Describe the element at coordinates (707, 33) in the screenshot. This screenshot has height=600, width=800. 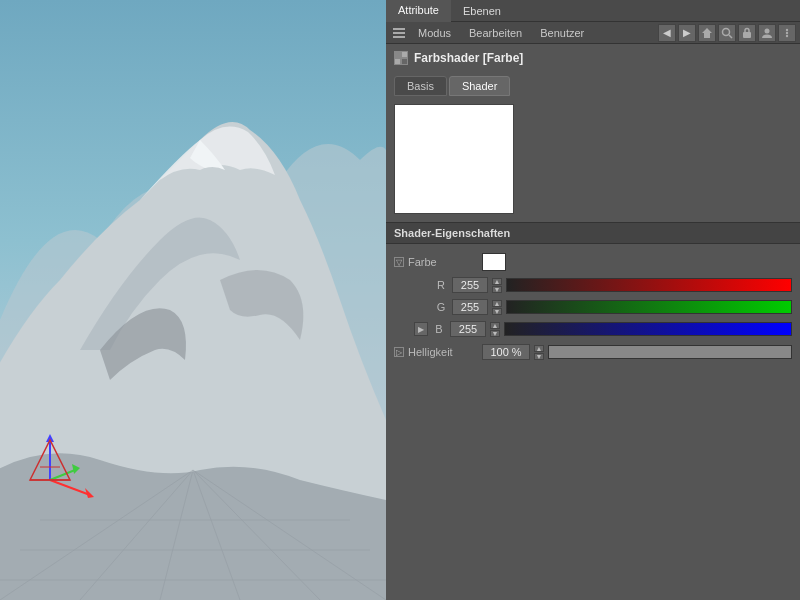
I see `home-button` at that location.